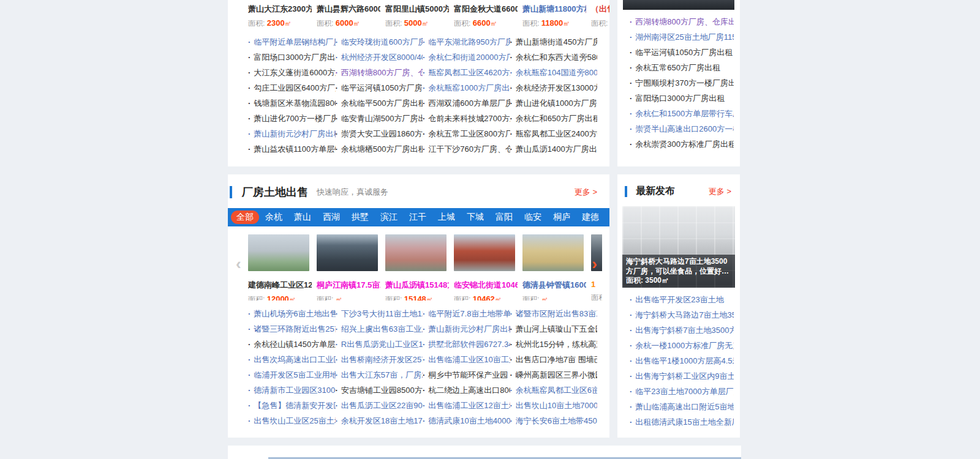 The image size is (980, 459). Describe the element at coordinates (467, 103) in the screenshot. I see `rent-link: 西湖双浦600方单层厂房出租` at that location.